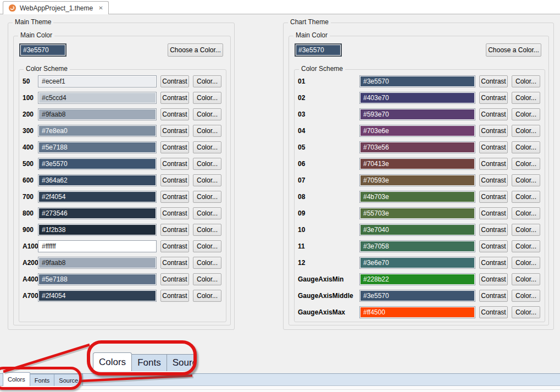 The height and width of the screenshot is (392, 560). I want to click on color-value-field: #703e56, so click(418, 147).